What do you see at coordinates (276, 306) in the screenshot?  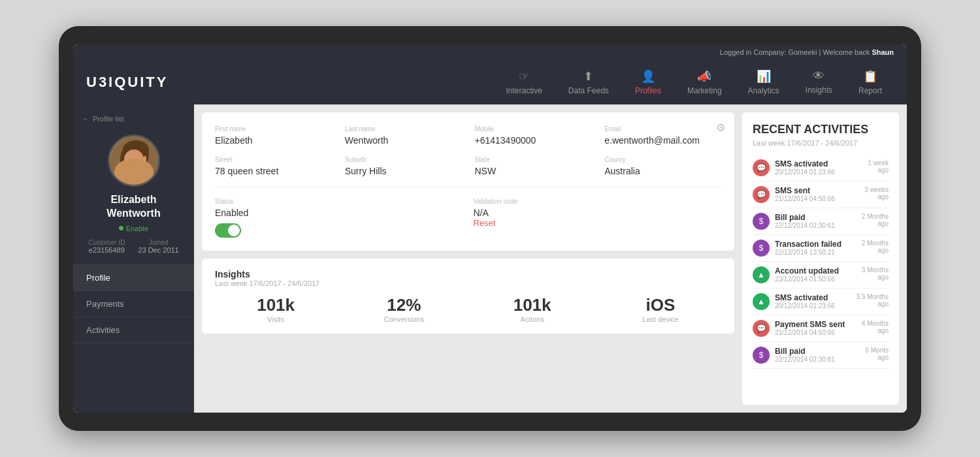 I see `visits-number: 101k` at bounding box center [276, 306].